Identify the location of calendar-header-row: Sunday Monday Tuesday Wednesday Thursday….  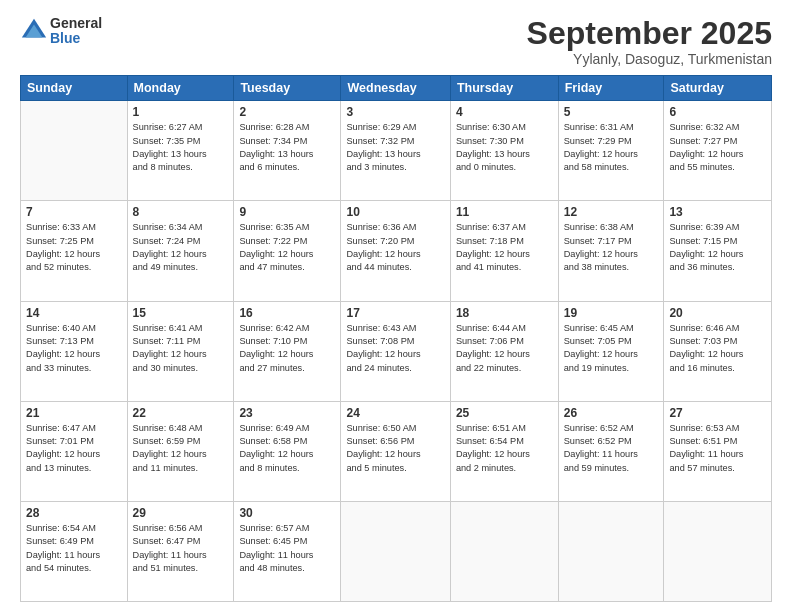
(396, 88).